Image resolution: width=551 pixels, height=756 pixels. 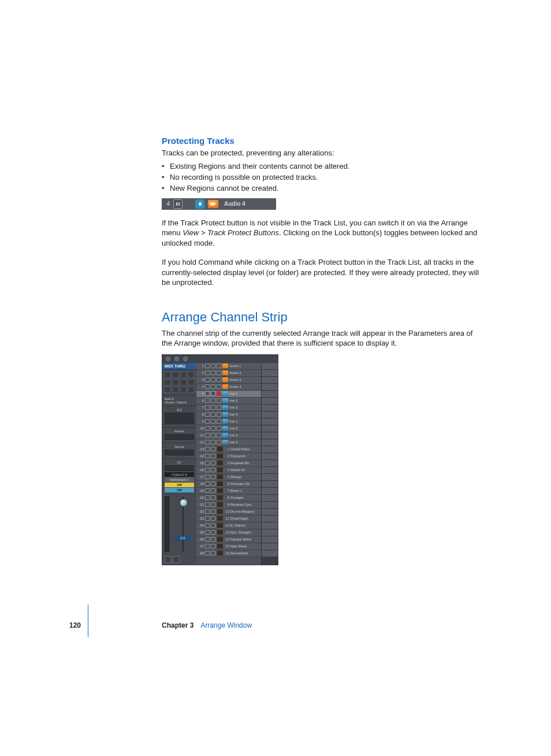 What do you see at coordinates (229, 491) in the screenshot?
I see `track-row: 197Brass 1` at bounding box center [229, 491].